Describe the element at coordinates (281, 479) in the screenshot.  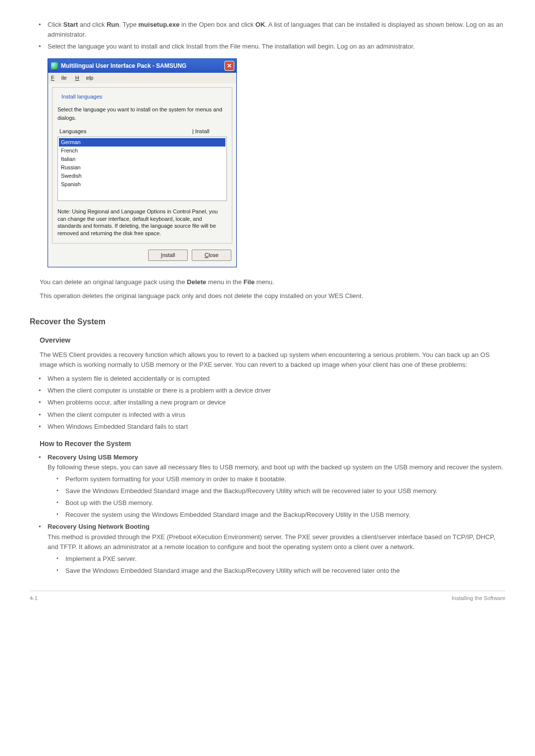
I see `usb-step: Perform system formatting for your USB m…` at that location.